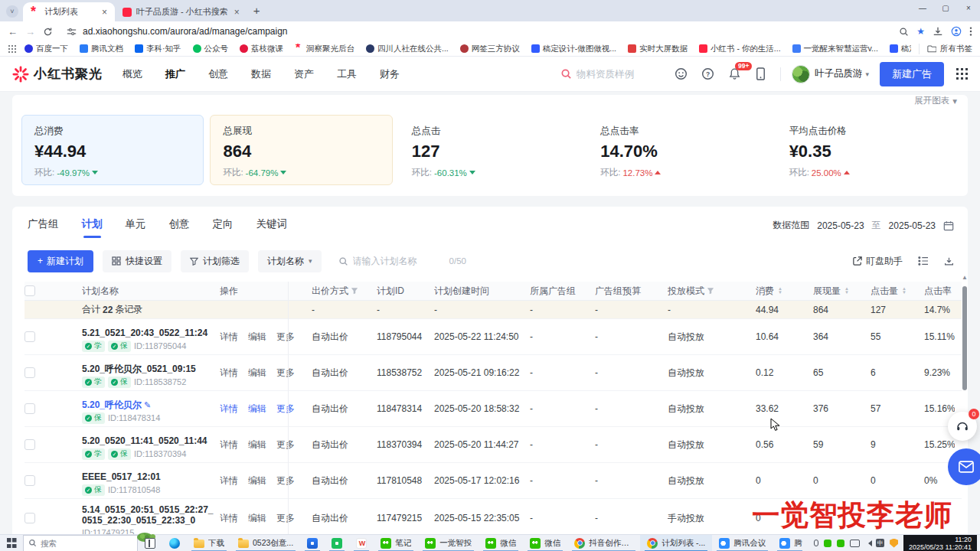  I want to click on taskbar-app: 下载, so click(209, 543).